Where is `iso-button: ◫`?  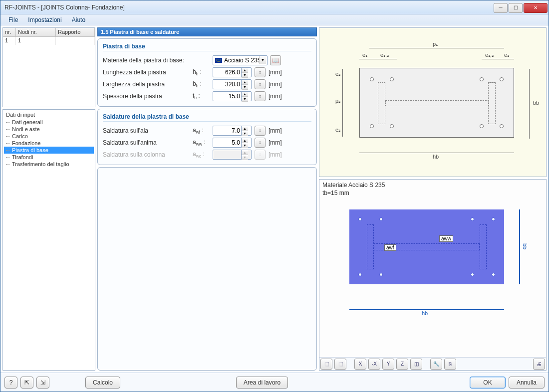
iso-button: ◫ is located at coordinates (416, 364).